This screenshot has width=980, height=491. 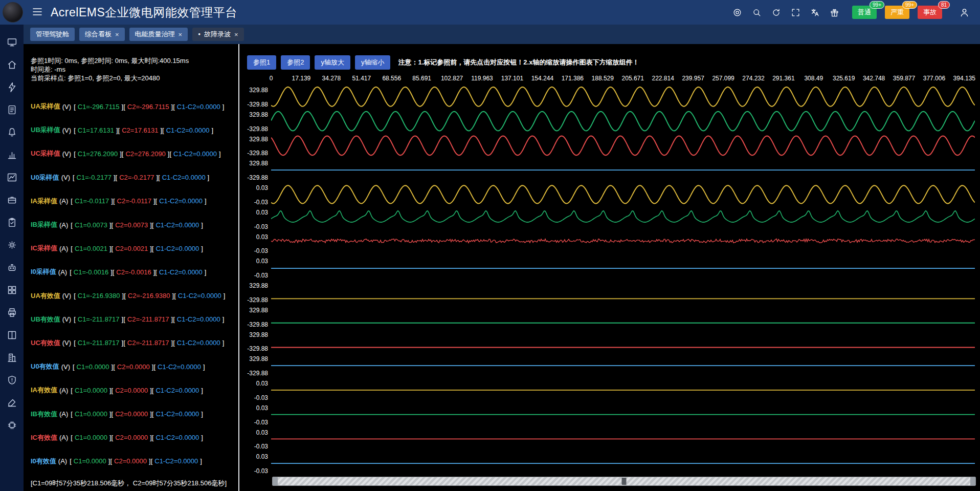 What do you see at coordinates (864, 12) in the screenshot?
I see `alarm-label: 普通` at bounding box center [864, 12].